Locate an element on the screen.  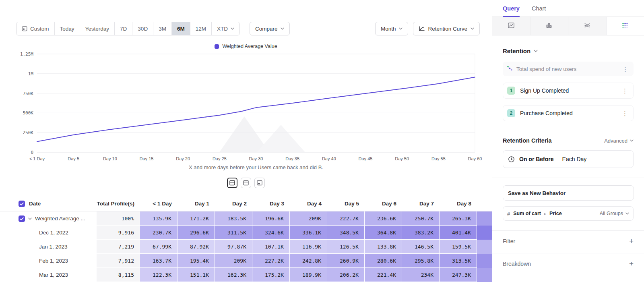
retention-cell: 313.5K is located at coordinates (458, 261).